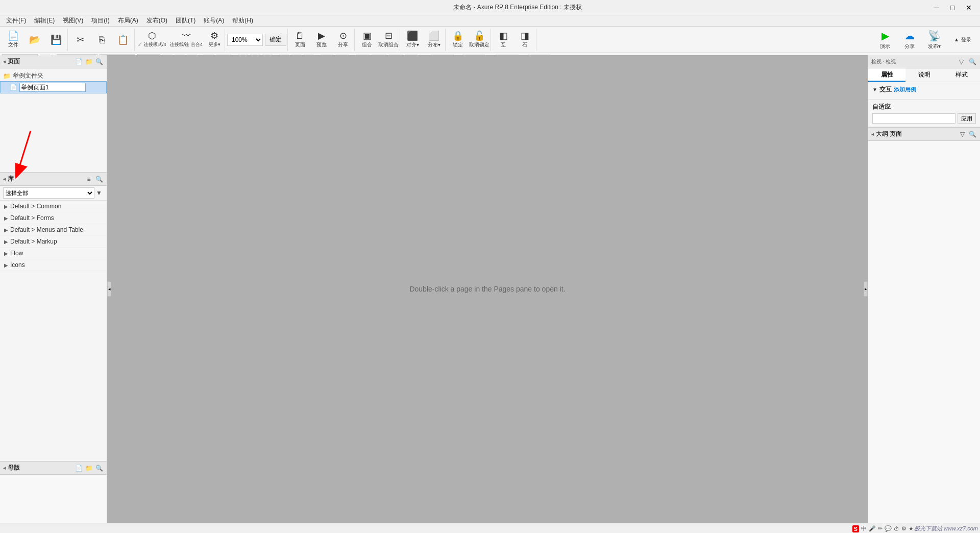 The image size is (980, 533). Describe the element at coordinates (525, 45) in the screenshot. I see `back-label: 石` at that location.